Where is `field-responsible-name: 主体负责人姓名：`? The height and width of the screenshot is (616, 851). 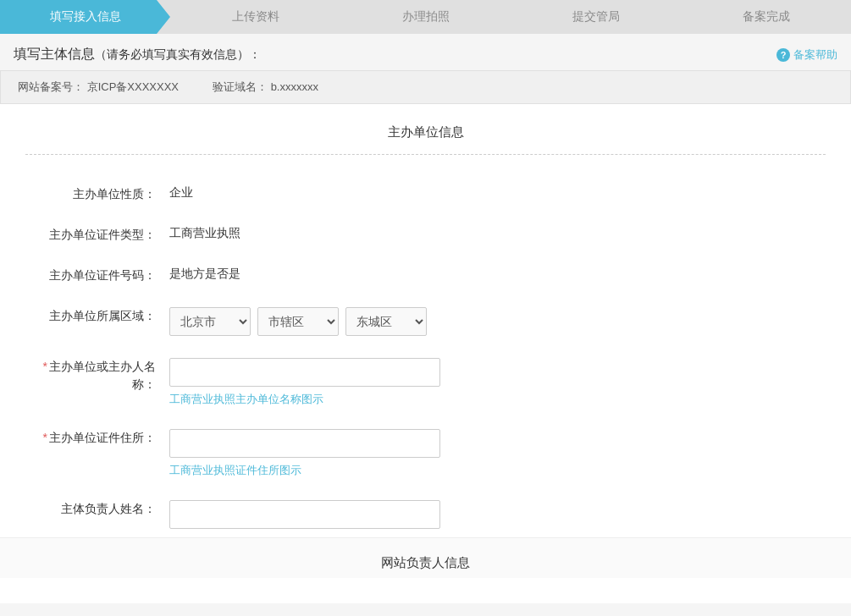 field-responsible-name: 主体负责人姓名： is located at coordinates (425, 512).